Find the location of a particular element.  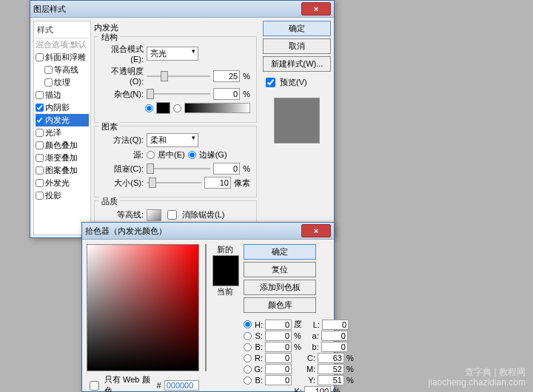

size-input: 10 is located at coordinates (218, 183).